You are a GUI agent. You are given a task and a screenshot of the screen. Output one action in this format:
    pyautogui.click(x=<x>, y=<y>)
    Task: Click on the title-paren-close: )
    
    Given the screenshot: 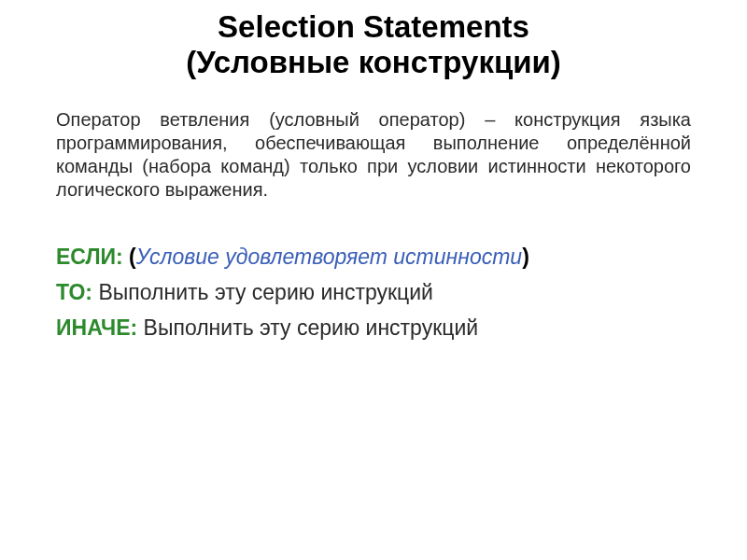 What is the action you would take?
    pyautogui.click(x=557, y=62)
    